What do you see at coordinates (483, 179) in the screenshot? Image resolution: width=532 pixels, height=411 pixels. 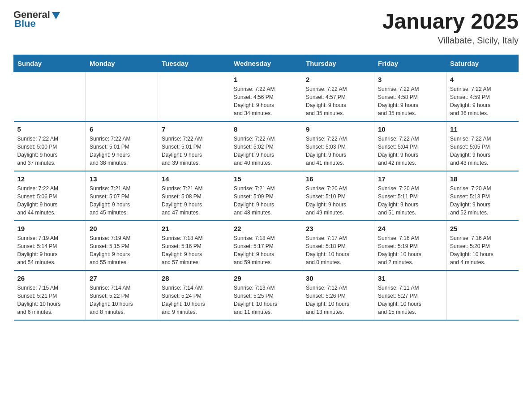 I see `day-number: 18` at bounding box center [483, 179].